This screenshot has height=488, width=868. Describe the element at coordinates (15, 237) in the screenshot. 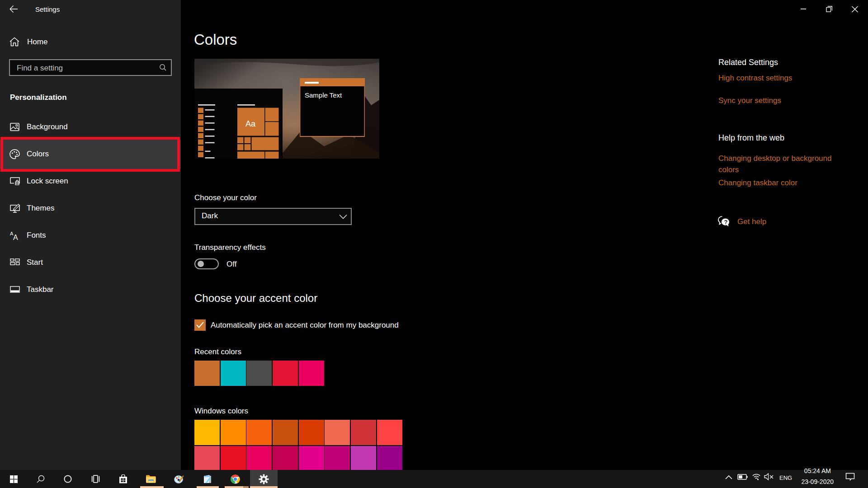

I see `svg-text: A` at that location.